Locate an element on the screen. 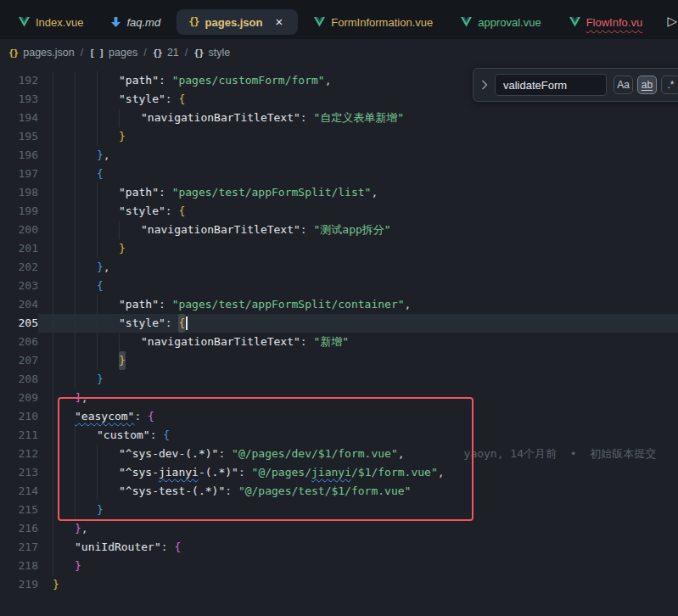 This screenshot has width=678, height=616. find-widget: Aaab.* is located at coordinates (575, 85).